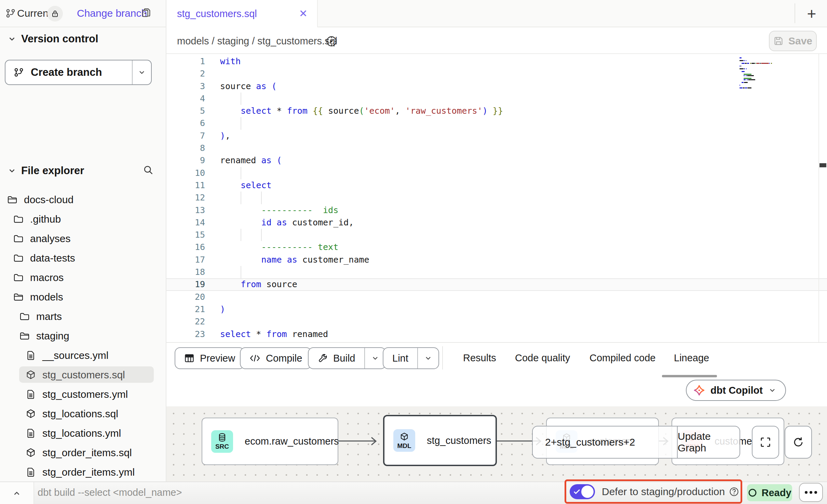  I want to click on tab-compiled-code: Compiled code, so click(623, 358).